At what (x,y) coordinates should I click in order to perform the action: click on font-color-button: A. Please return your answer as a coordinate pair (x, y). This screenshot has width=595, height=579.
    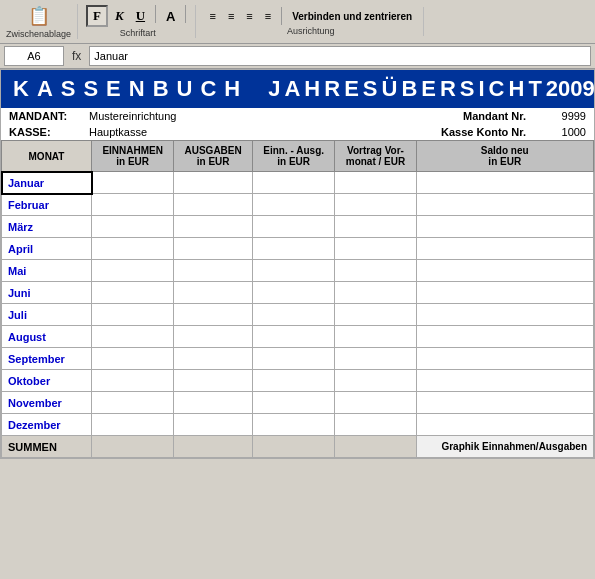
    Looking at the image, I should click on (170, 16).